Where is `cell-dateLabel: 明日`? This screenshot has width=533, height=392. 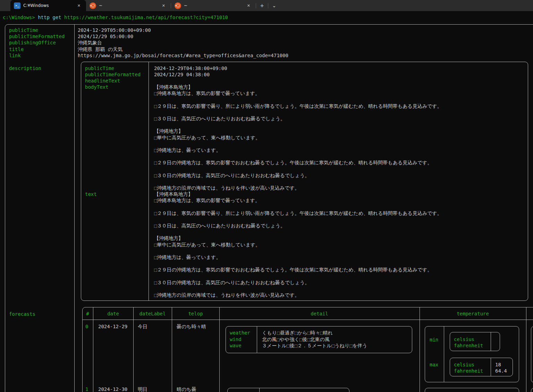 cell-dateLabel: 明日 is located at coordinates (143, 389).